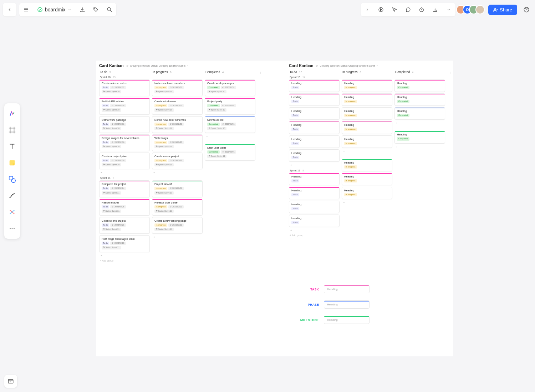 This screenshot has height=392, width=535. I want to click on kanban-card: Clean up the project To do⏱ 2023/02/26⚑ …, so click(124, 225).